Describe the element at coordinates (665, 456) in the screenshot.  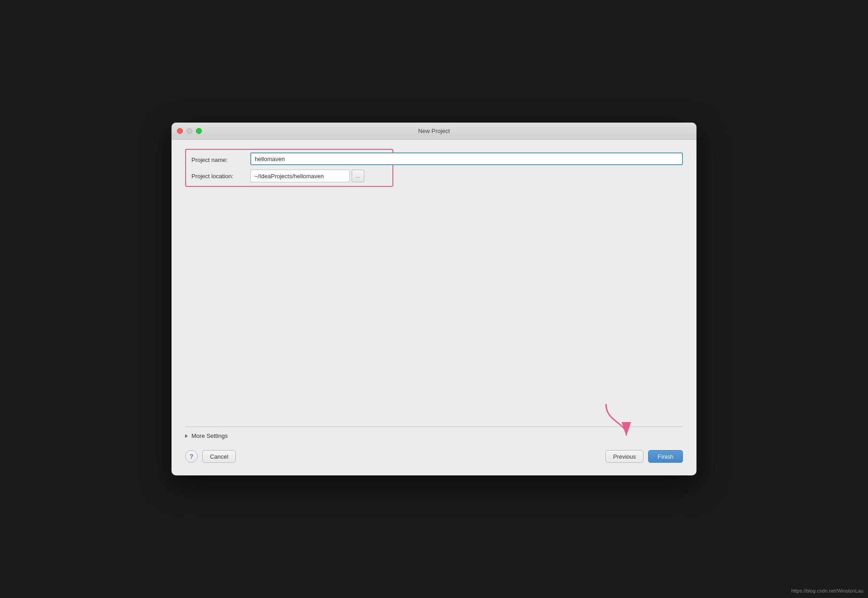
I see `finish-button: Finish` at that location.